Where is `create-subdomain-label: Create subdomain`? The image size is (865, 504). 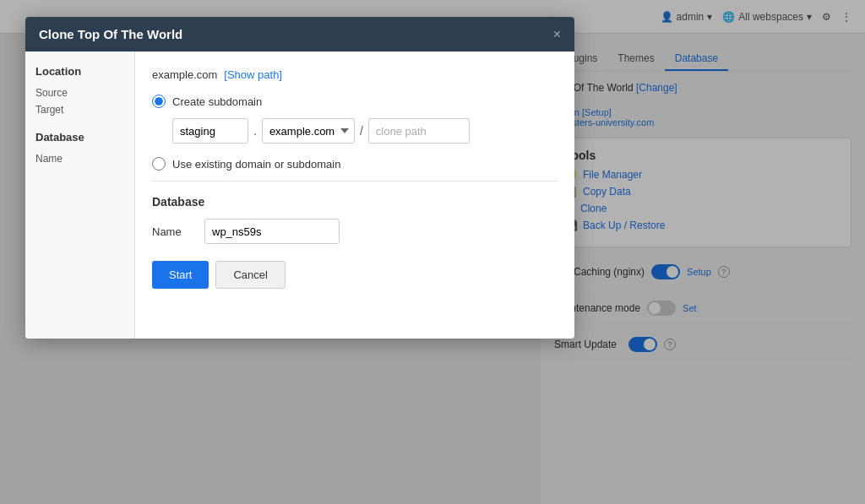
create-subdomain-label: Create subdomain is located at coordinates (217, 101).